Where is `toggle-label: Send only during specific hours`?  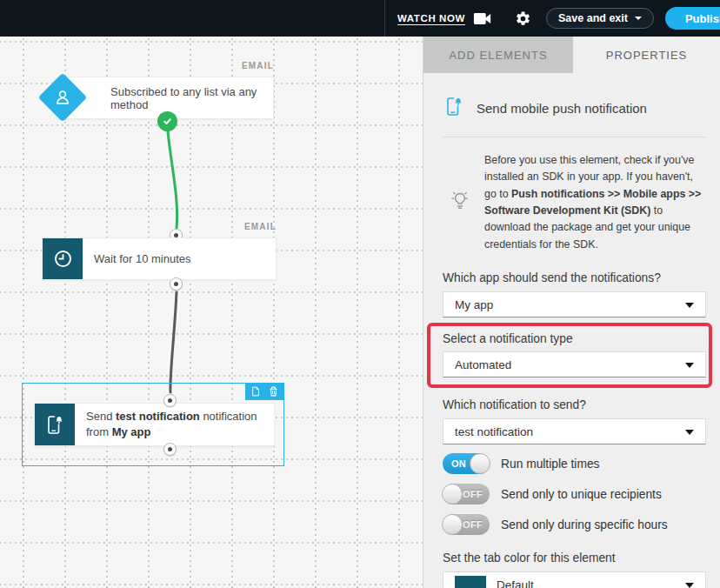
toggle-label: Send only during specific hours is located at coordinates (584, 525).